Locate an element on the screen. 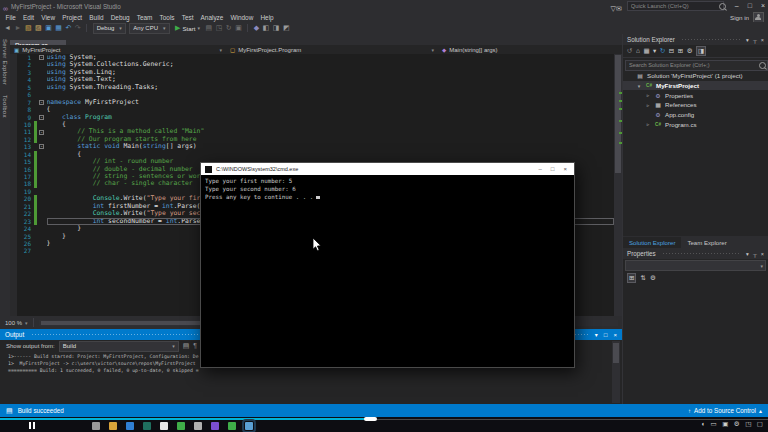  sync-with-active-document-icon: ↻ is located at coordinates (662, 51).